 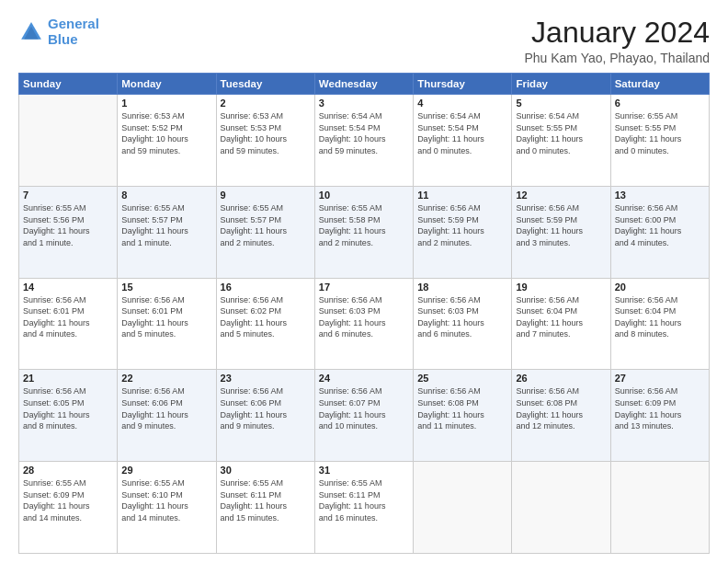 I want to click on table-row: 16Sunrise: 6:56 AM Sunset: 6:02 PM Dayli…, so click(x=265, y=324).